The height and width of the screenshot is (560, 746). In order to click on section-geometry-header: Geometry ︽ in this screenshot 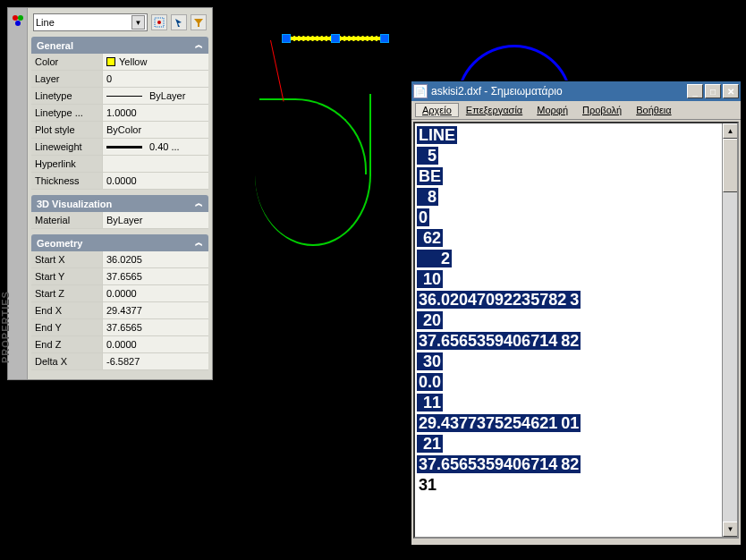, I will do `click(120, 243)`.